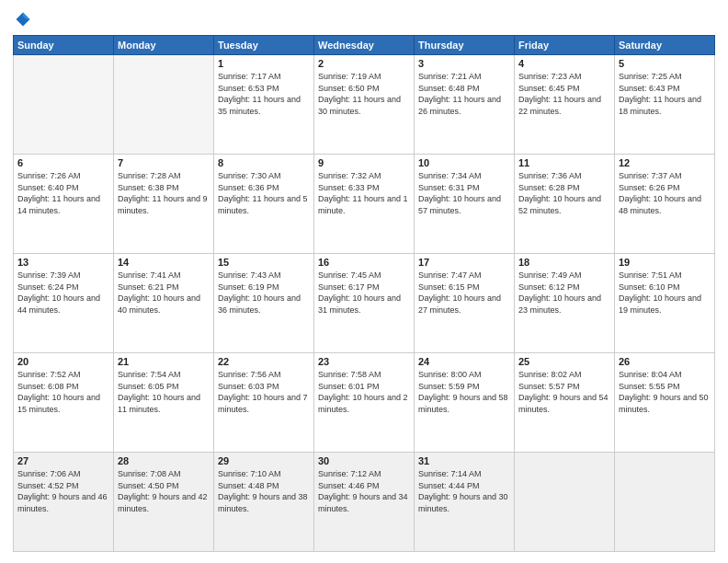 The height and width of the screenshot is (563, 728). Describe the element at coordinates (22, 19) in the screenshot. I see `logo` at that location.